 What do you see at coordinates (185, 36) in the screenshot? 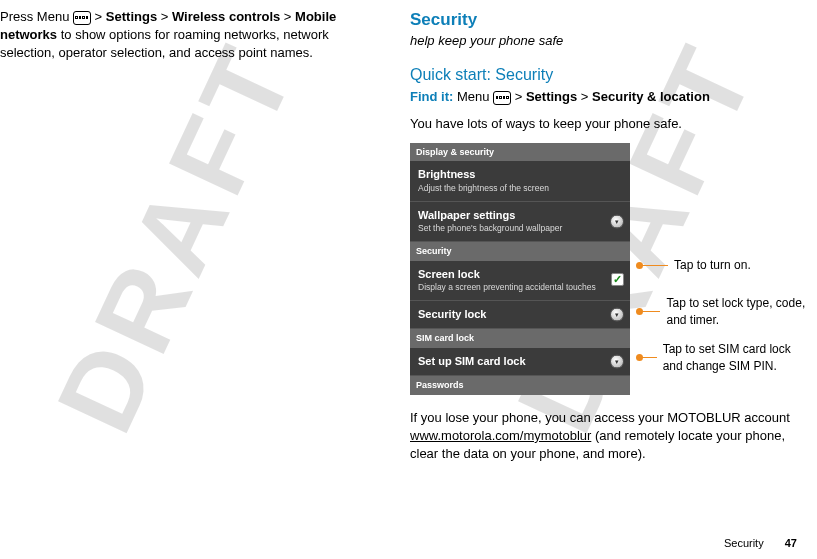
I see `left-paragraph: Press Menu > Settings > Wireless control…` at bounding box center [185, 36].